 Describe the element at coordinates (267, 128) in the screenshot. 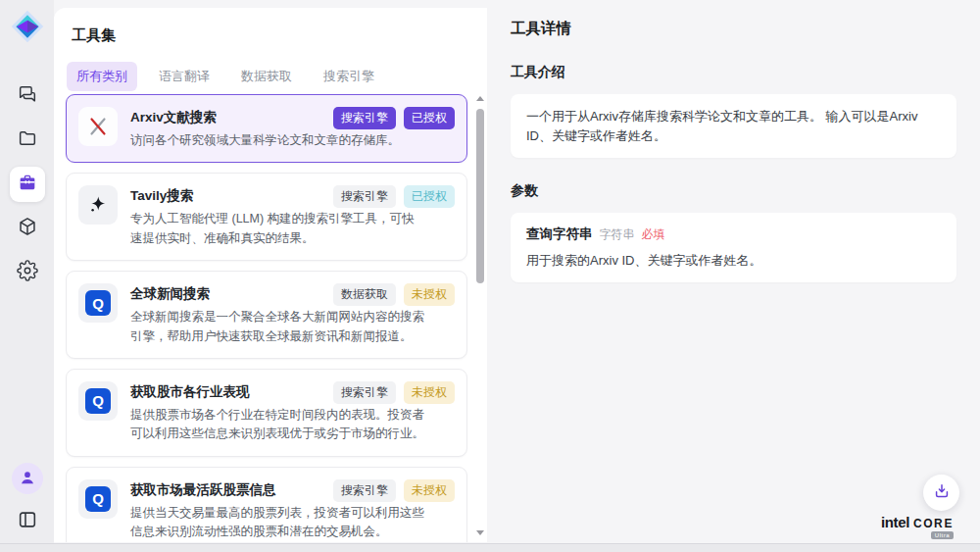

I see `tool-card-arxiv: Arxiv文献搜索 访问各个研究领域大量科学论文和文章的存储库。 搜索引擎 已授…` at that location.